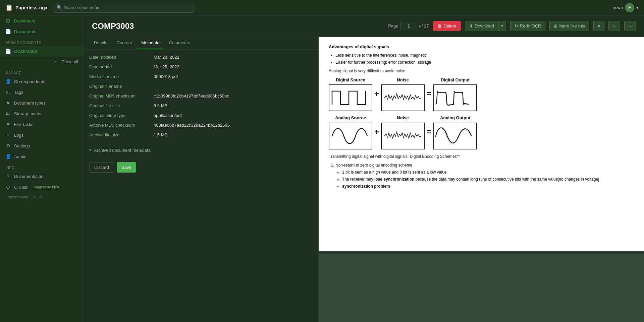  What do you see at coordinates (22, 146) in the screenshot?
I see `sidebar-item-label: Settings` at bounding box center [22, 146].